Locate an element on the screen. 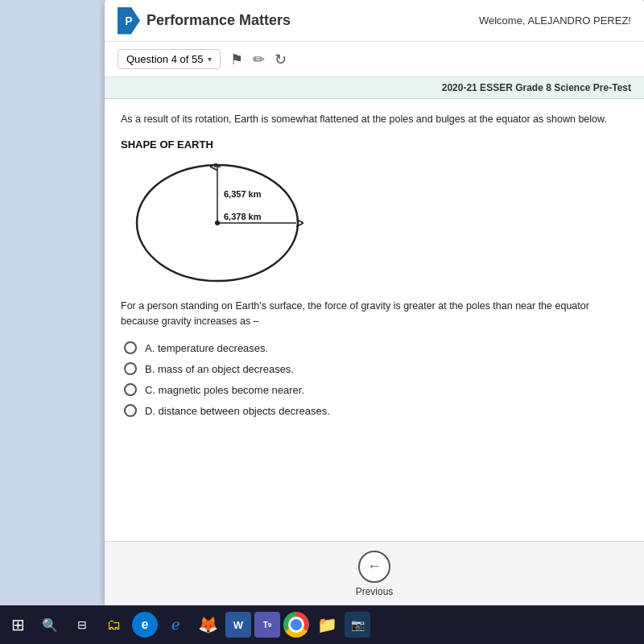  svg-text: 6,357 km is located at coordinates (243, 194).